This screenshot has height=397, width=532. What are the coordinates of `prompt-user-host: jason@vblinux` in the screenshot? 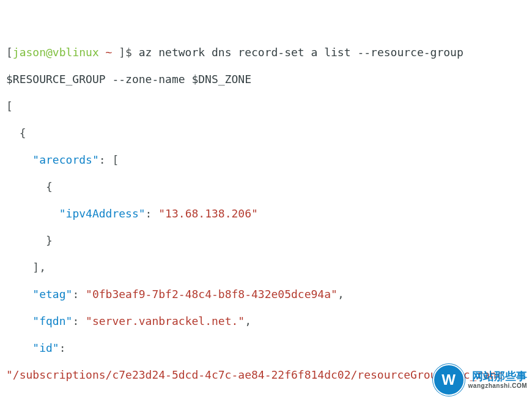 It's located at (56, 53).